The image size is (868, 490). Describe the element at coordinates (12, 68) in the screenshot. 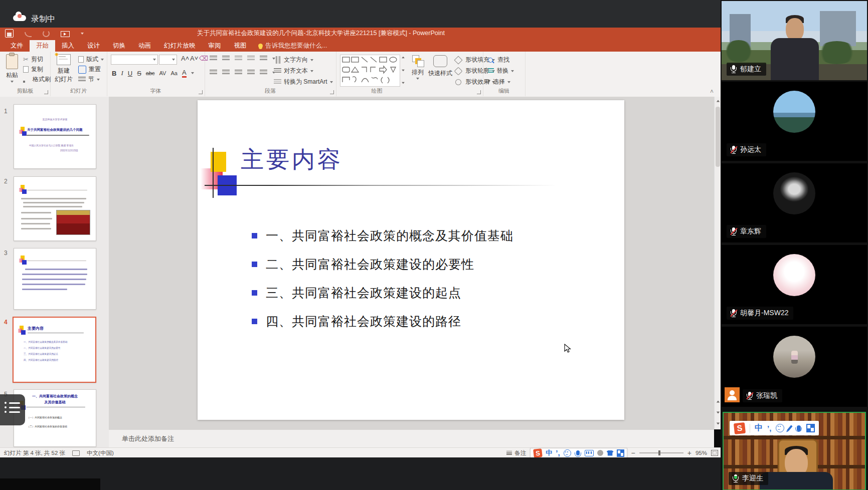

I see `paste-button: 粘贴` at that location.